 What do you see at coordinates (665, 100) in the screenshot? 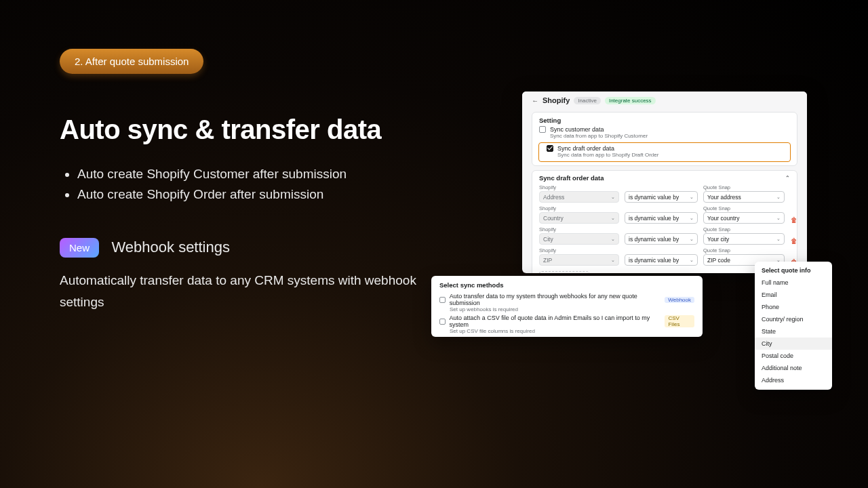
I see `panel-header: ← Shopify Inactive Integrate success` at bounding box center [665, 100].